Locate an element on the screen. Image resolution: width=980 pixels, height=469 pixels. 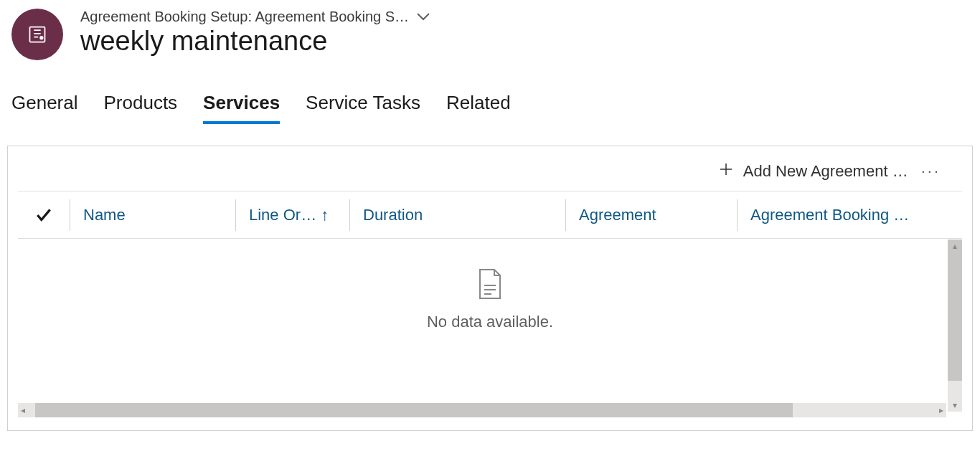
add-new-button: Add New Agreement … is located at coordinates (814, 171).